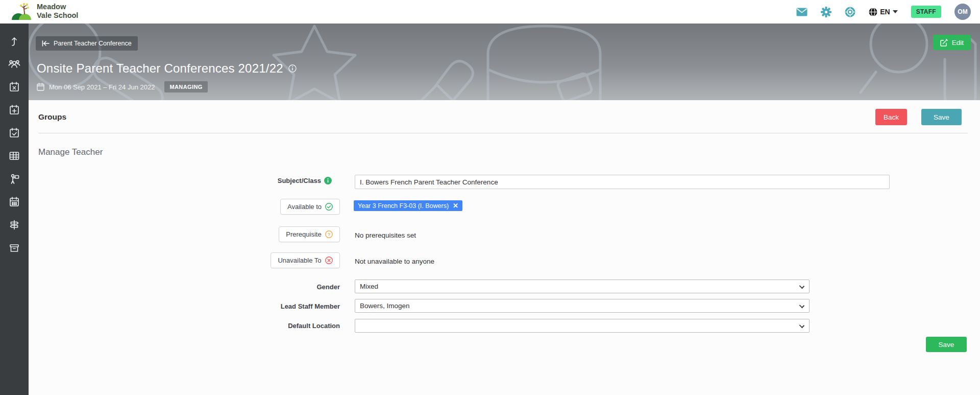 This screenshot has height=395, width=980. I want to click on sidebar-item-new-event, so click(14, 110).